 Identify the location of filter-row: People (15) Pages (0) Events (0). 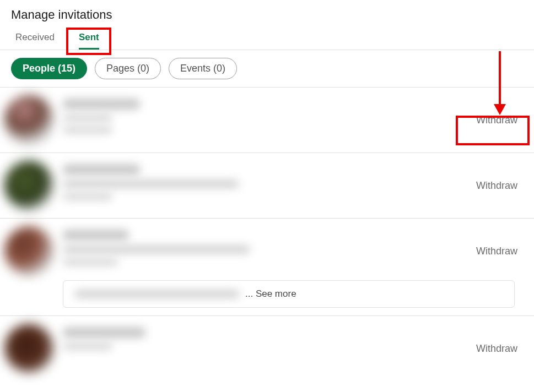
(267, 69).